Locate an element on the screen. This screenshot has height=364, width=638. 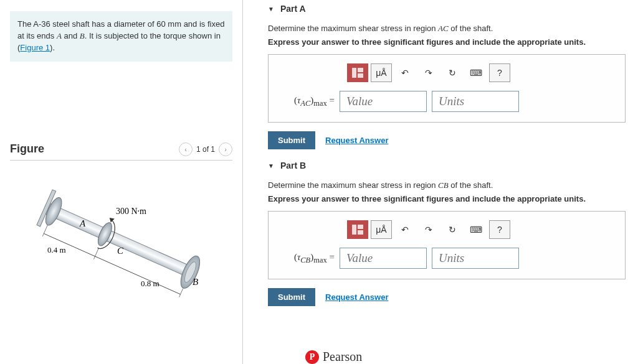
part-a-header: ▼ Part A is located at coordinates (447, 9).